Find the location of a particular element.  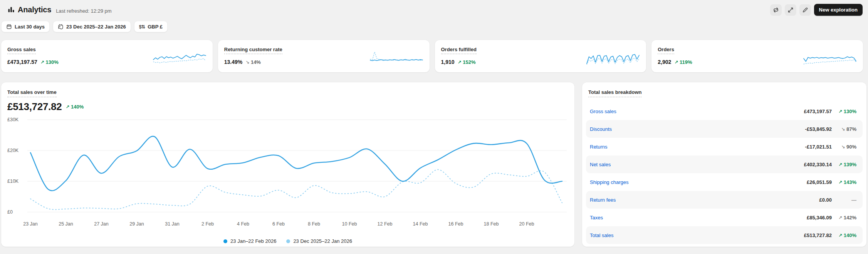

breakdown-row-returns: Returns-£17,021.51↘ 90% is located at coordinates (724, 147).